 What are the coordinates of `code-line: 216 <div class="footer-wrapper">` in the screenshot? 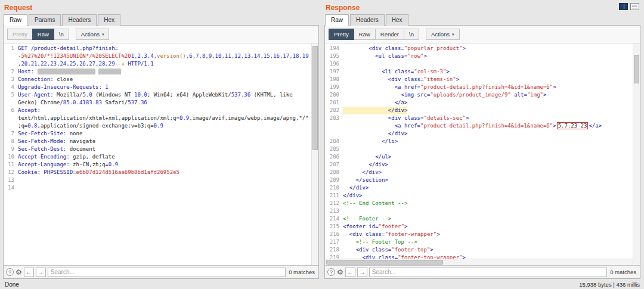 It's located at (479, 235).